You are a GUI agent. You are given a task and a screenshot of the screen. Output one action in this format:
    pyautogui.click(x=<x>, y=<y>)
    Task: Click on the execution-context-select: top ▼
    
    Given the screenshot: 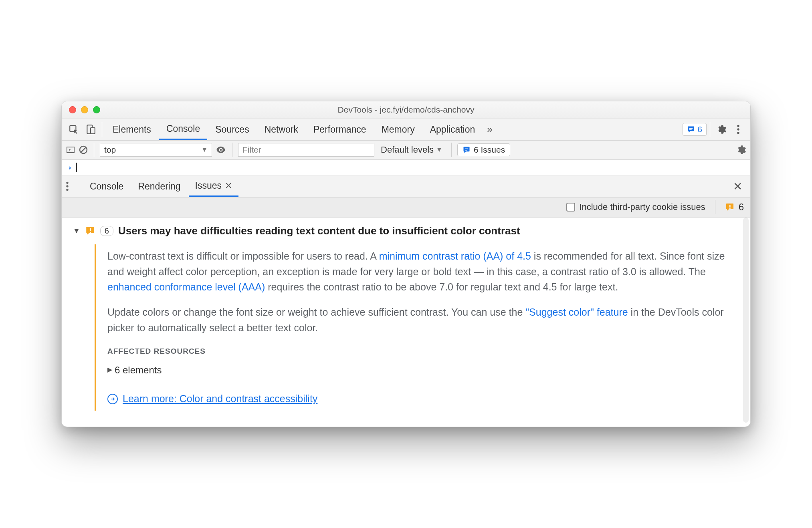 What is the action you would take?
    pyautogui.click(x=156, y=150)
    